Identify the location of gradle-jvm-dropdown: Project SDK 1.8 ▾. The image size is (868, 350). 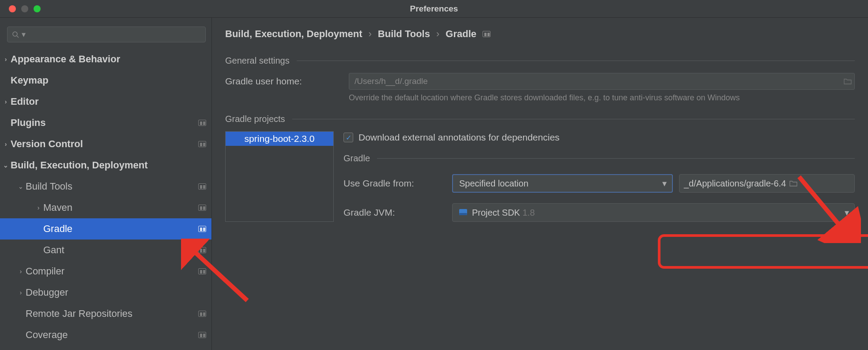
(653, 213).